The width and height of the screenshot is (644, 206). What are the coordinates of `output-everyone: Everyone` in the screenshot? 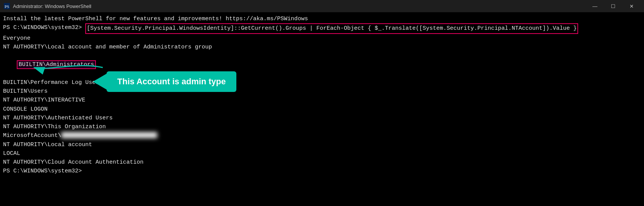 It's located at (322, 38).